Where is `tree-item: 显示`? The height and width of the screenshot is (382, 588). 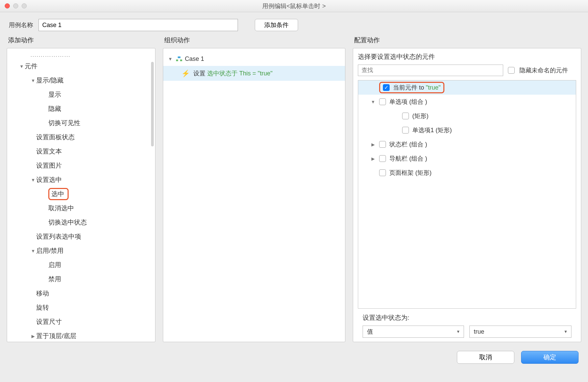 tree-item: 显示 is located at coordinates (81, 95).